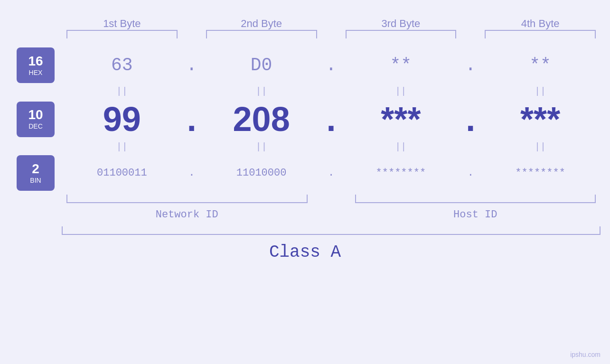 This screenshot has height=364, width=610. What do you see at coordinates (36, 173) in the screenshot?
I see `bin-badge: 2 BIN` at bounding box center [36, 173].